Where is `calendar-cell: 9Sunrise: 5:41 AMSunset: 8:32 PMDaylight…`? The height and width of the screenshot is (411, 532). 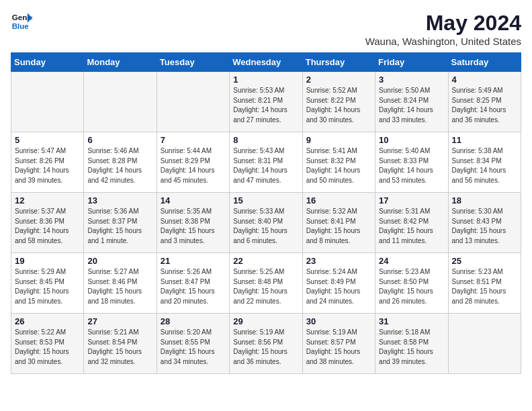 calendar-cell: 9Sunrise: 5:41 AMSunset: 8:32 PMDaylight… is located at coordinates (339, 163).